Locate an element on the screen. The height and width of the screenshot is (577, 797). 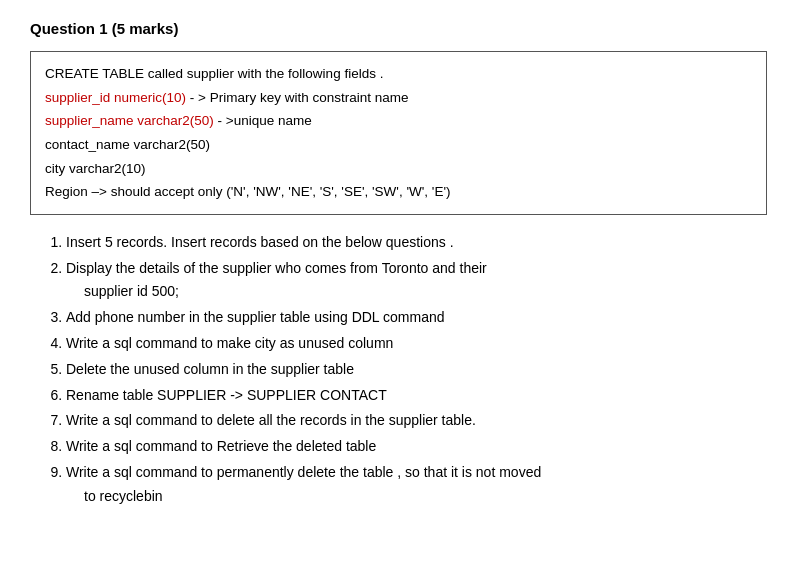
code-line-3-label: supplier_name varchar2(50) is located at coordinates (130, 120).